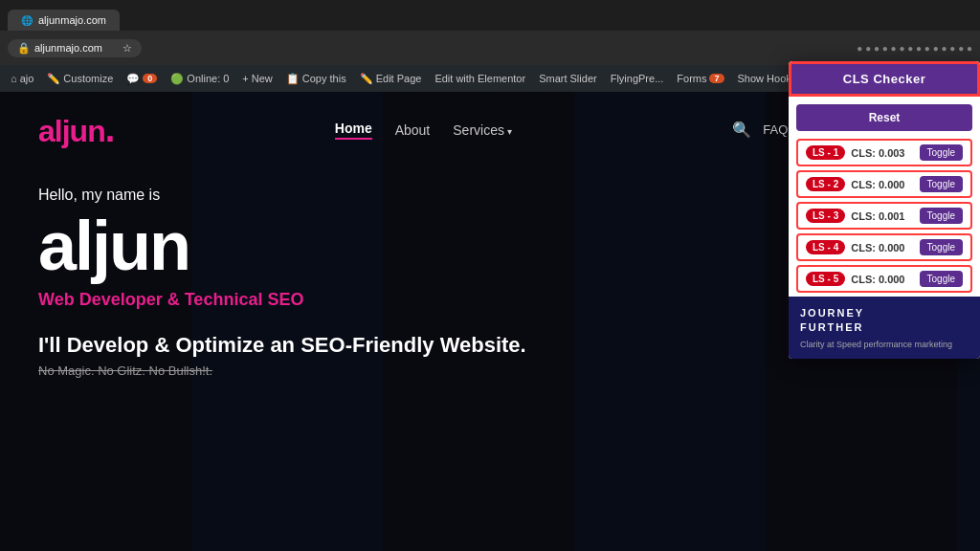 Image resolution: width=980 pixels, height=551 pixels. Describe the element at coordinates (825, 216) in the screenshot. I see `cls-label-3: LS - 3` at that location.